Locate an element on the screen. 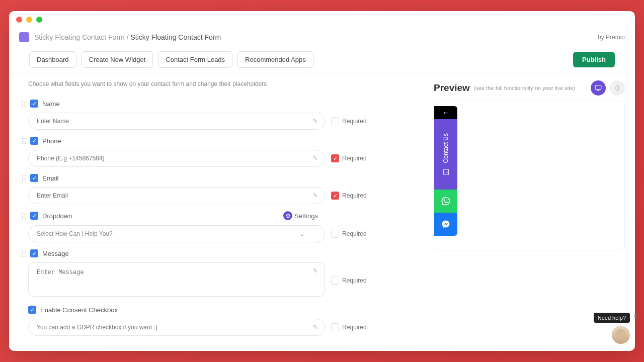  consent-label: Enable Consent Checkbox is located at coordinates (79, 310).